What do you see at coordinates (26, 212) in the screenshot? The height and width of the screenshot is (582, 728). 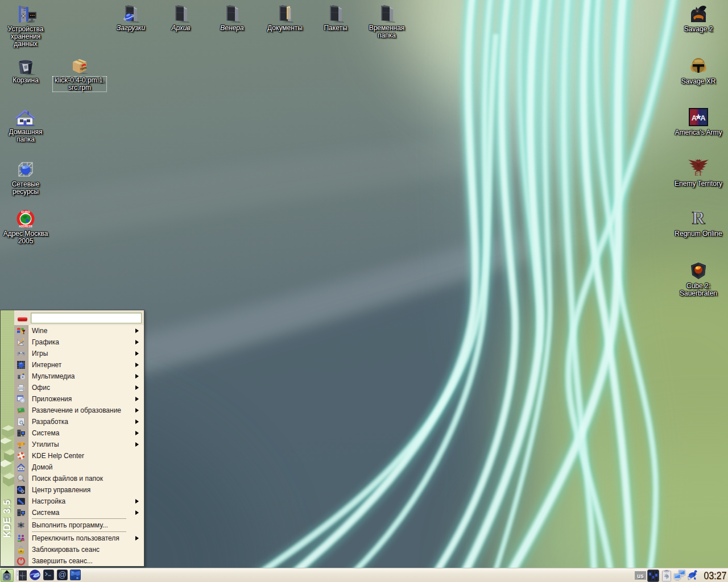 I see `svg-text: EURO` at bounding box center [26, 212].